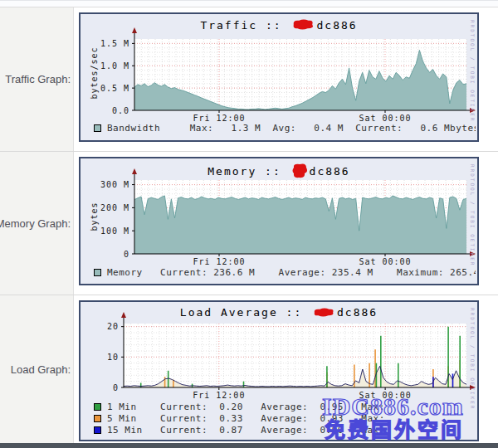 The width and height of the screenshot is (498, 448). What do you see at coordinates (239, 430) in the screenshot?
I see `load-legend-15min: 15 Min Current: 0.87 Average: 0.90 Max:` at bounding box center [239, 430].